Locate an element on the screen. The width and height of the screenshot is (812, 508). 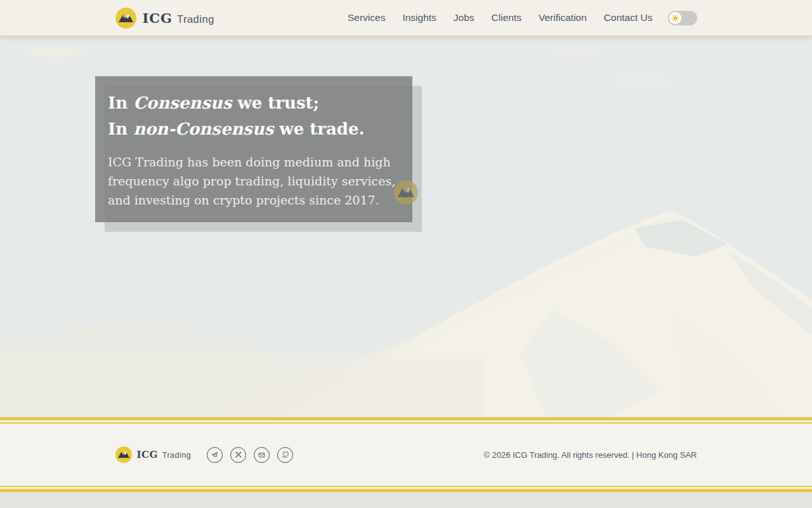
copyright-text: © 2026 ICG Trading. All rights reserved.… is located at coordinates (591, 455).